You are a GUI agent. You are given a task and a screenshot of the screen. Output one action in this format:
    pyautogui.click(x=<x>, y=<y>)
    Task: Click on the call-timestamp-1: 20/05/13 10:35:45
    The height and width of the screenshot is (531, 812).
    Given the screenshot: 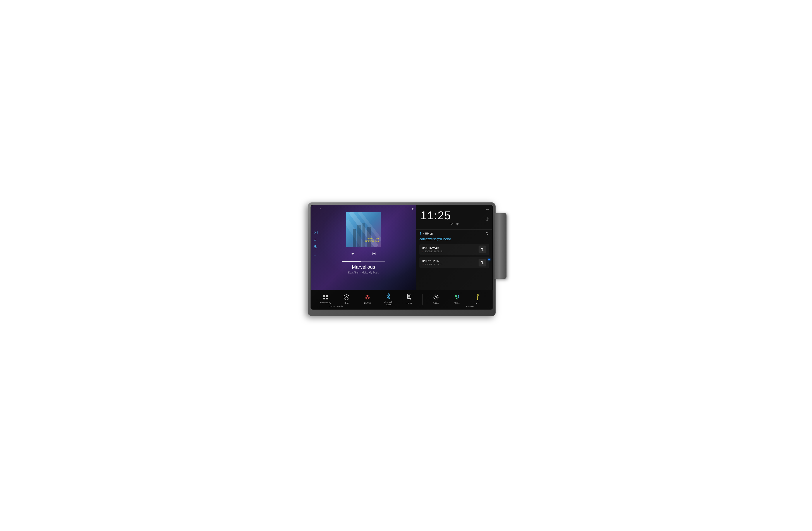 What is the action you would take?
    pyautogui.click(x=434, y=252)
    